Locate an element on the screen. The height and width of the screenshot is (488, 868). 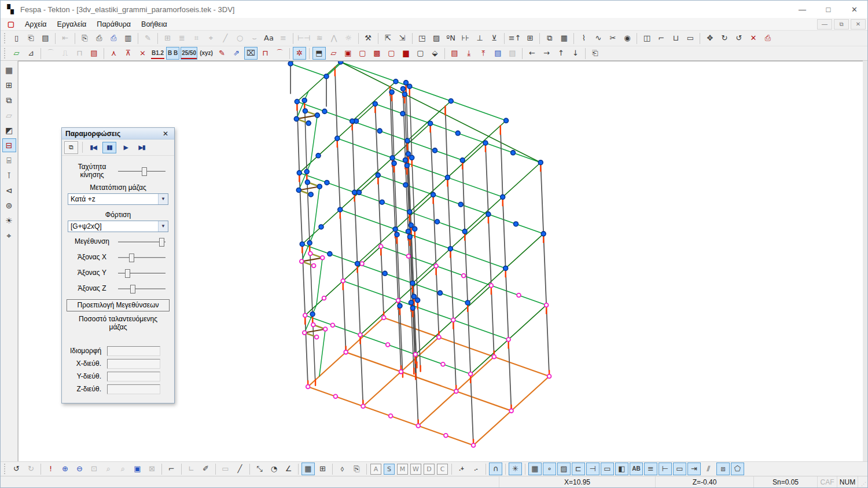
copy-format-button: ⧉ is located at coordinates (550, 38).